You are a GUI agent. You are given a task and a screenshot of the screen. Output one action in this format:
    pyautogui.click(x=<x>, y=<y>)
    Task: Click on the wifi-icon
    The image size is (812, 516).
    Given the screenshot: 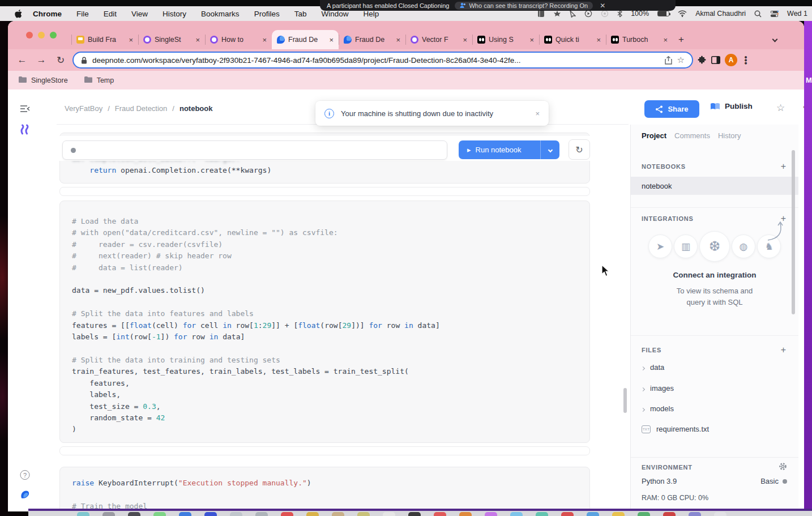 What is the action you would take?
    pyautogui.click(x=682, y=14)
    